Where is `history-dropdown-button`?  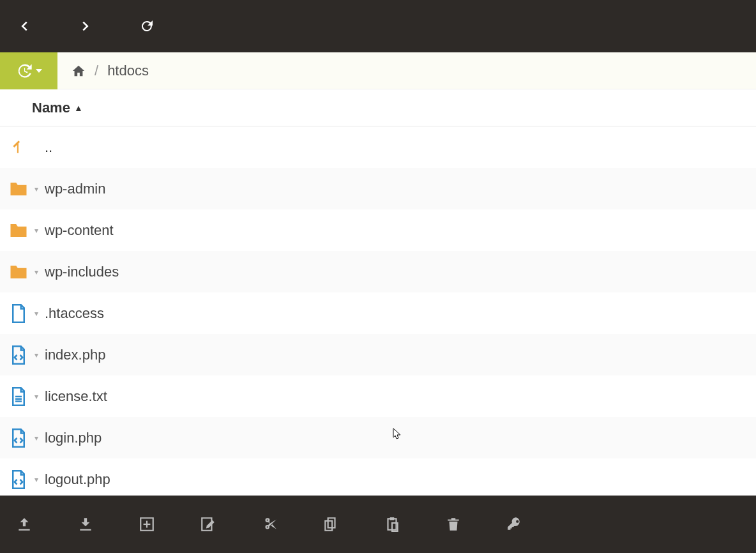
history-dropdown-button is located at coordinates (29, 71).